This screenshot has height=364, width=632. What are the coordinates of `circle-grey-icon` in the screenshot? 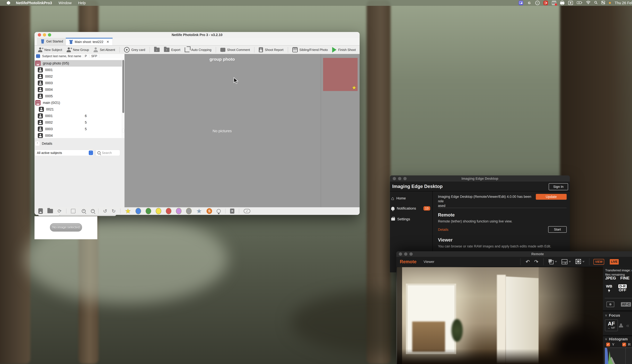 It's located at (189, 211).